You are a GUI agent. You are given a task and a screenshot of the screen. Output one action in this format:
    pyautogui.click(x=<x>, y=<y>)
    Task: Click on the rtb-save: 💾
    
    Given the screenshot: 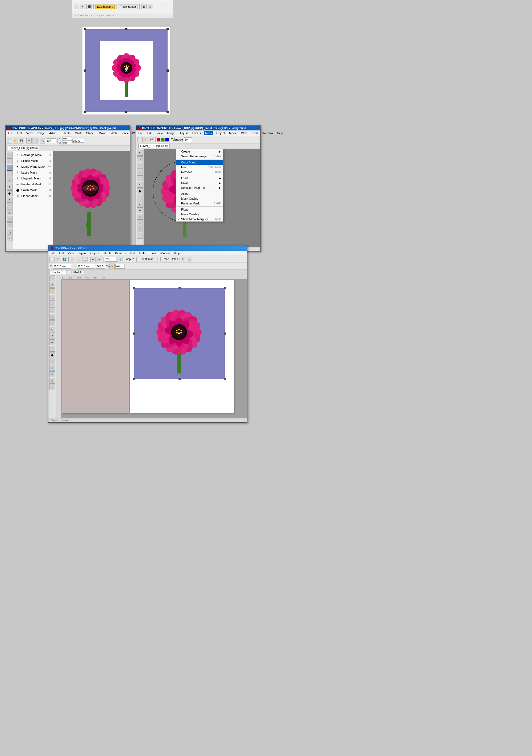 What is the action you would take?
    pyautogui.click(x=152, y=140)
    